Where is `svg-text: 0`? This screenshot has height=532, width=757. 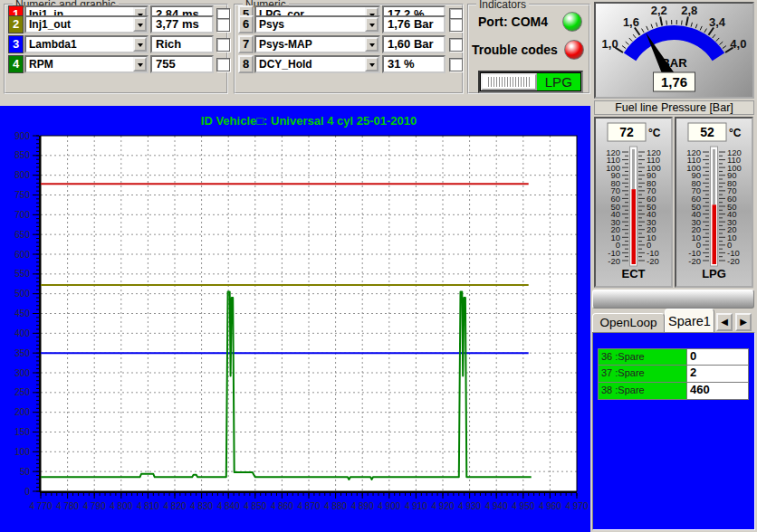
svg-text: 0 is located at coordinates (27, 492).